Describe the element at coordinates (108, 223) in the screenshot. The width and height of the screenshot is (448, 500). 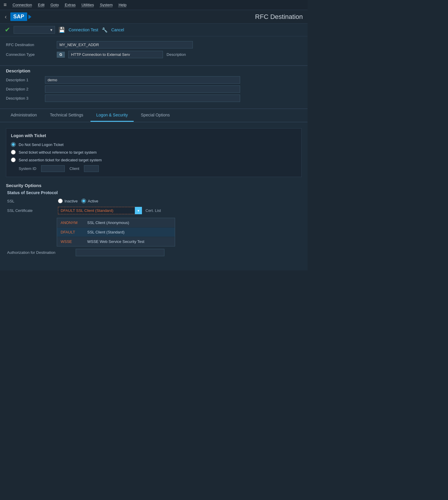
I see `dropdown-item-anonym-desc: SSL Client (Anonymous)` at that location.